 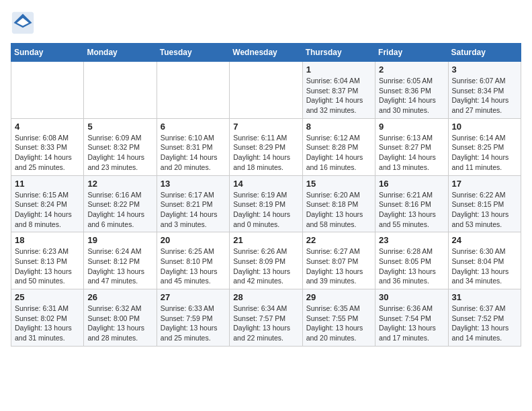 What do you see at coordinates (412, 52) in the screenshot?
I see `weekday-header-friday: Friday` at bounding box center [412, 52].